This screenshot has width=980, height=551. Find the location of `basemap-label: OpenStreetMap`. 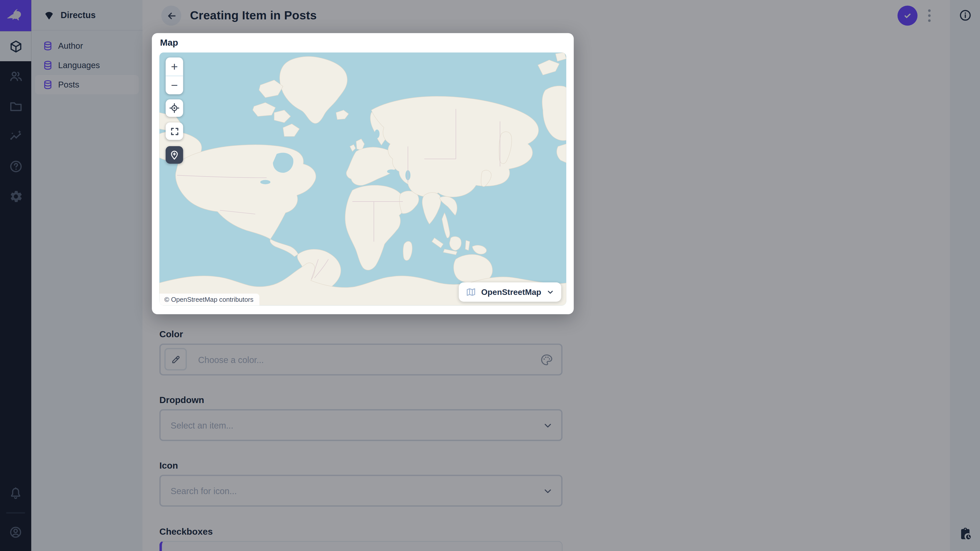

basemap-label: OpenStreetMap is located at coordinates (511, 292).